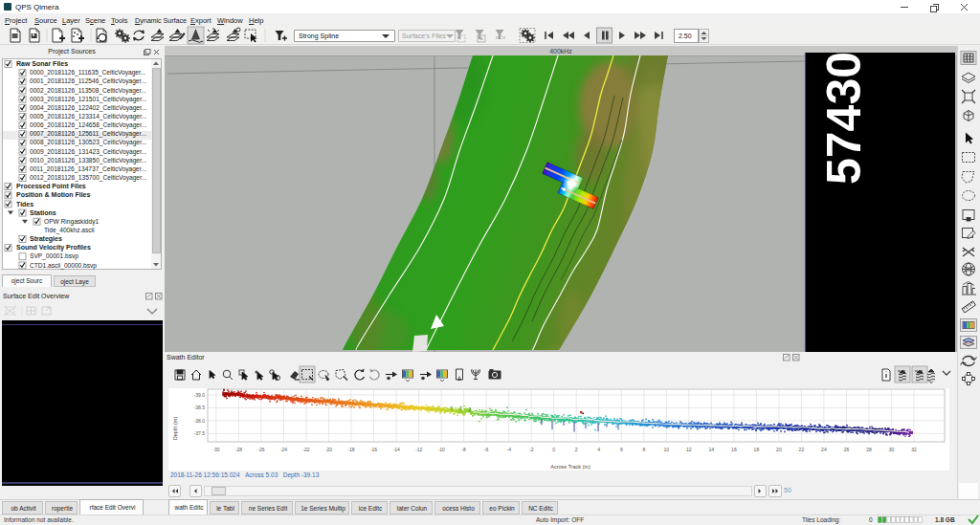  Describe the element at coordinates (570, 467) in the screenshot. I see `svg-text: Across Track (m)` at that location.